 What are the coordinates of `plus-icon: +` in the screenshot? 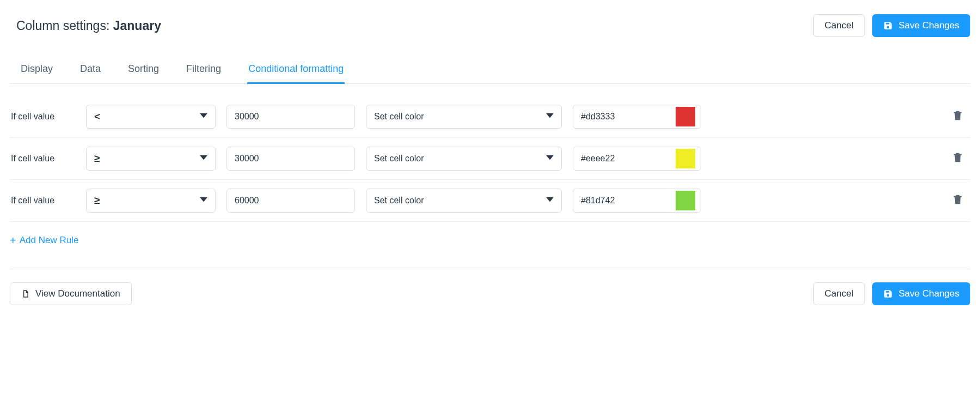 It's located at (13, 240).